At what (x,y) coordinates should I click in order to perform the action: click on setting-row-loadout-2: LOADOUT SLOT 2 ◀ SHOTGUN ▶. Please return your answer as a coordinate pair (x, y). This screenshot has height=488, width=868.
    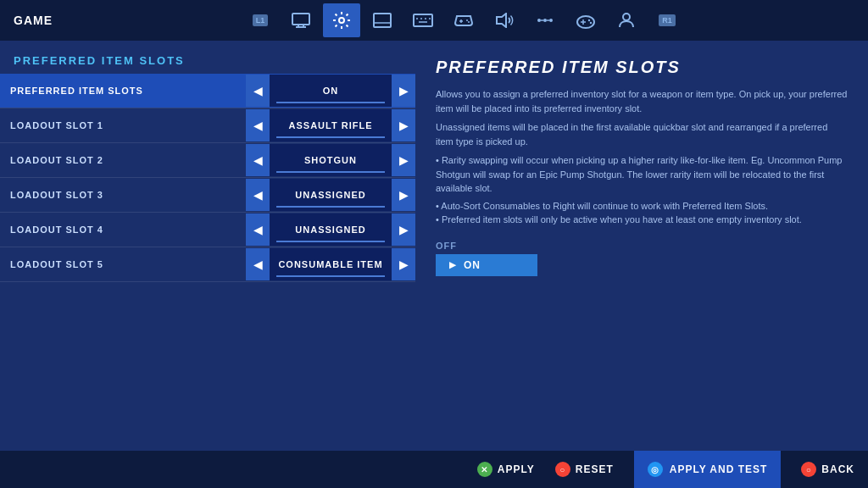
    Looking at the image, I should click on (208, 160).